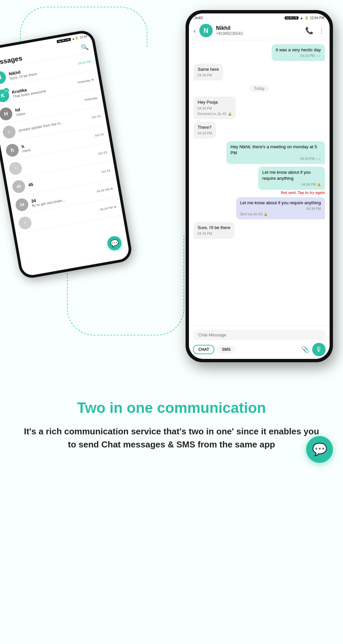 The width and height of the screenshot is (343, 644). I want to click on message-row: There? 04:34 PM, so click(259, 130).